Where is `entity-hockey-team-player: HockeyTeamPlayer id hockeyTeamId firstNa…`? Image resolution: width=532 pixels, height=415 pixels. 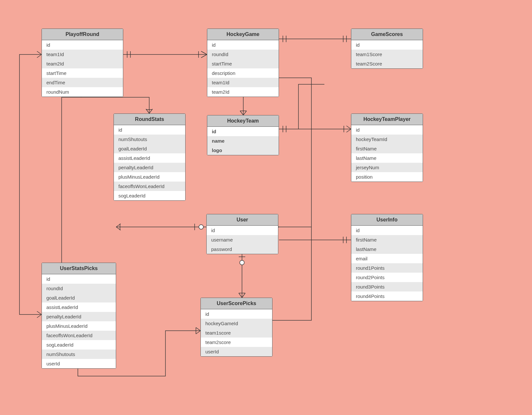
entity-hockey-team-player: HockeyTeamPlayer id hockeyTeamId firstNa… is located at coordinates (387, 148).